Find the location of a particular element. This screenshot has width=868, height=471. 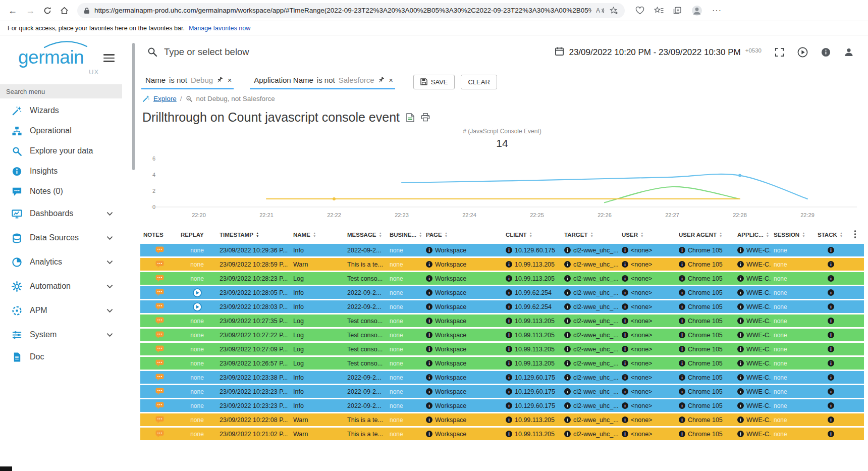

table-row-info: none23/09/2022 10:23:23 P...Info2022-09-… is located at coordinates (502, 406).